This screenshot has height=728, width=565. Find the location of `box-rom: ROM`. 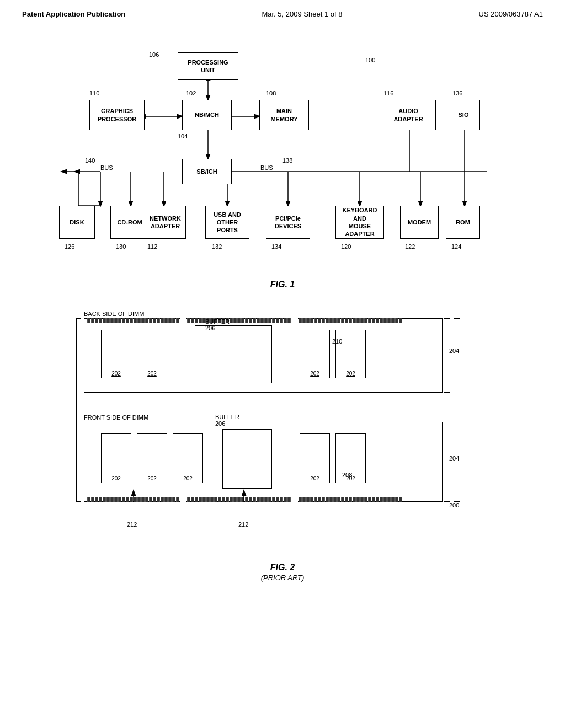

box-rom: ROM is located at coordinates (463, 222).